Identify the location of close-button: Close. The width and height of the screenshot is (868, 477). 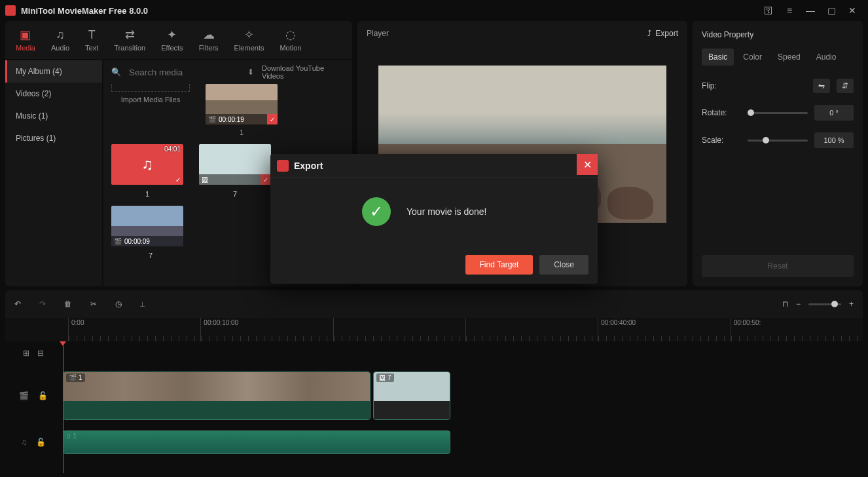
(564, 265).